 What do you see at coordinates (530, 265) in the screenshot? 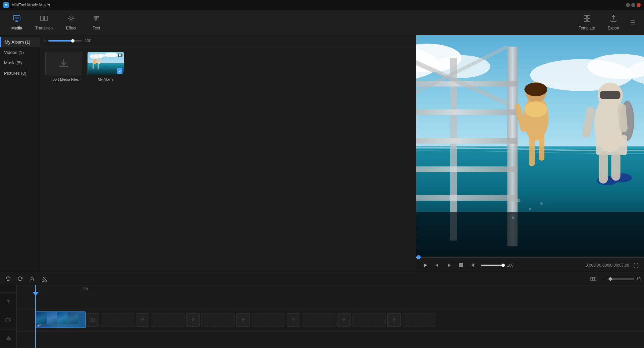
I see `preview-controls: 100 00:00:00.00/00:00:07.09` at bounding box center [530, 265].